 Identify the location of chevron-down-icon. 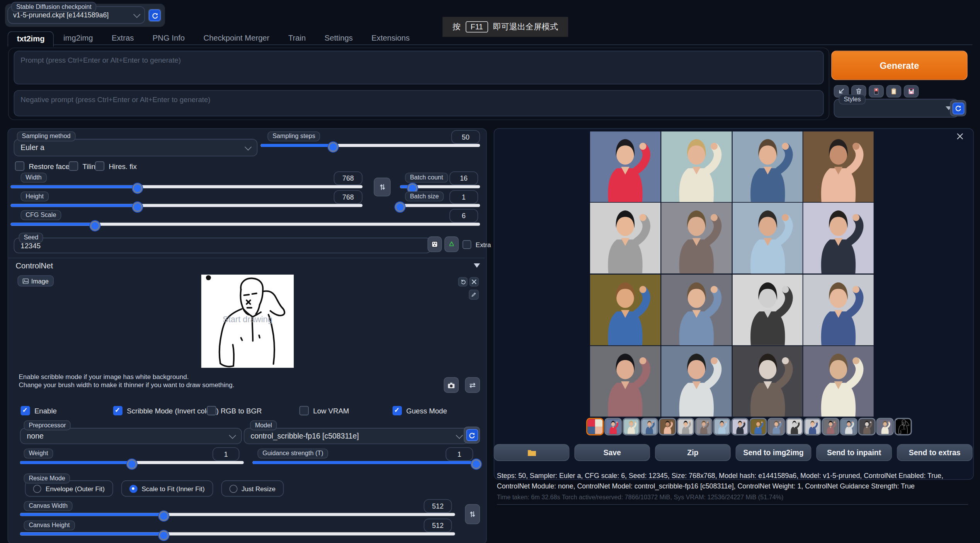
(459, 435).